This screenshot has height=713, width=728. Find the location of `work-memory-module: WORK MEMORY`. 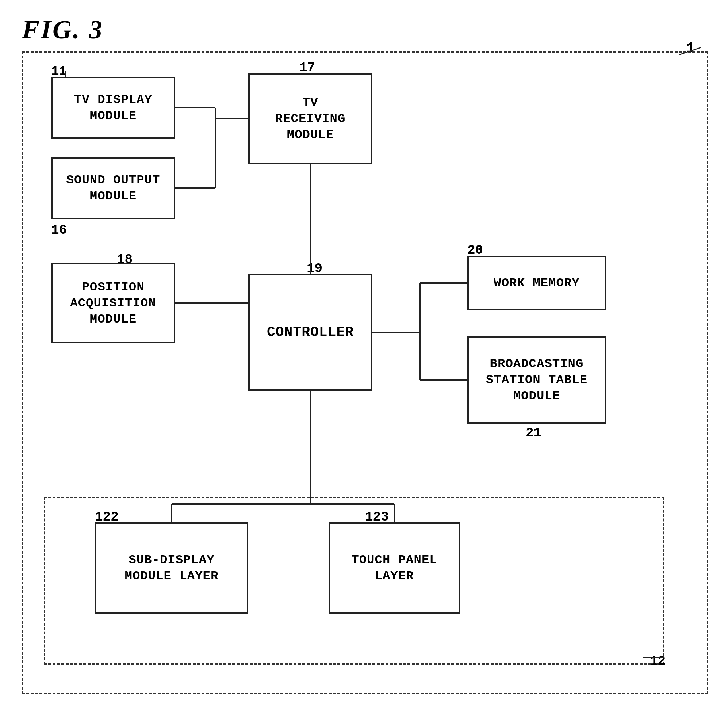

work-memory-module: WORK MEMORY is located at coordinates (537, 283).